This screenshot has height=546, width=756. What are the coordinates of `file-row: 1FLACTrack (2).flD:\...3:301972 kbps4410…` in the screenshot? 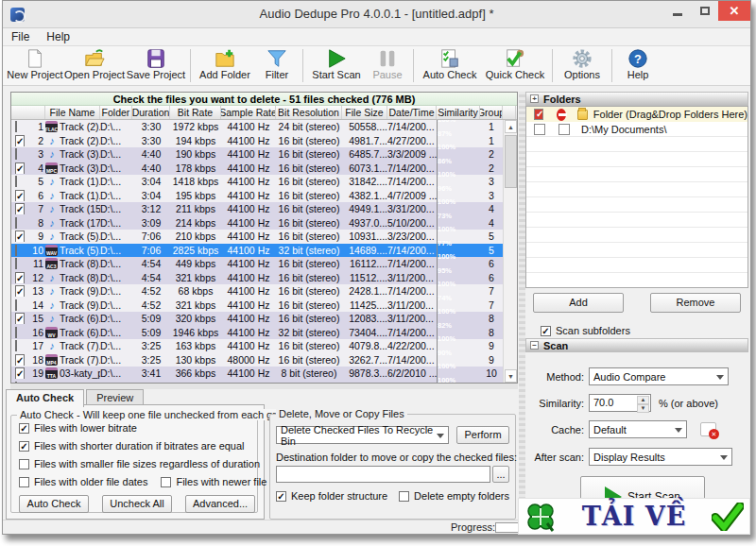 It's located at (257, 127).